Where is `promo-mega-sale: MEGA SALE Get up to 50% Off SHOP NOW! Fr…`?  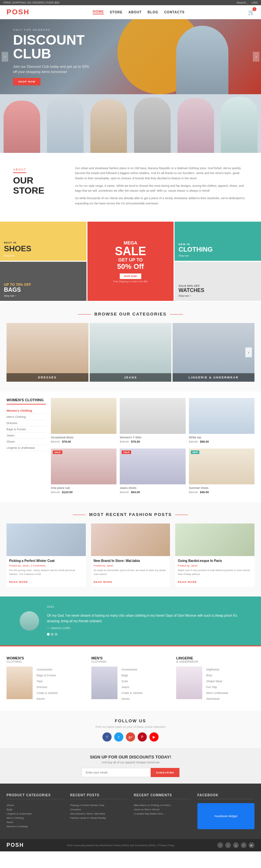 promo-mega-sale: MEGA SALE Get up to 50% Off SHOP NOW! Fr… is located at coordinates (131, 261).